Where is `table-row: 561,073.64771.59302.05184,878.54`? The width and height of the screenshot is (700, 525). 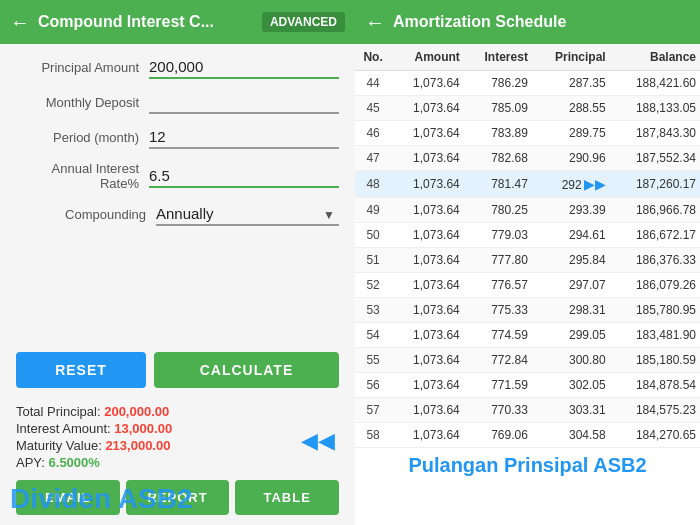
table-row: 561,073.64771.59302.05184,878.54 is located at coordinates (528, 386).